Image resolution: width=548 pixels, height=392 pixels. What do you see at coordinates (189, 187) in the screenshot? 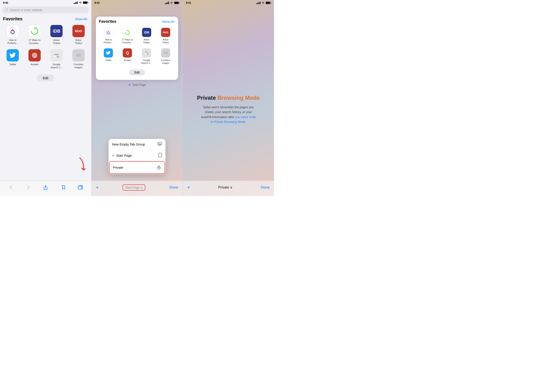
I see `plus-button-p3: +` at bounding box center [189, 187].